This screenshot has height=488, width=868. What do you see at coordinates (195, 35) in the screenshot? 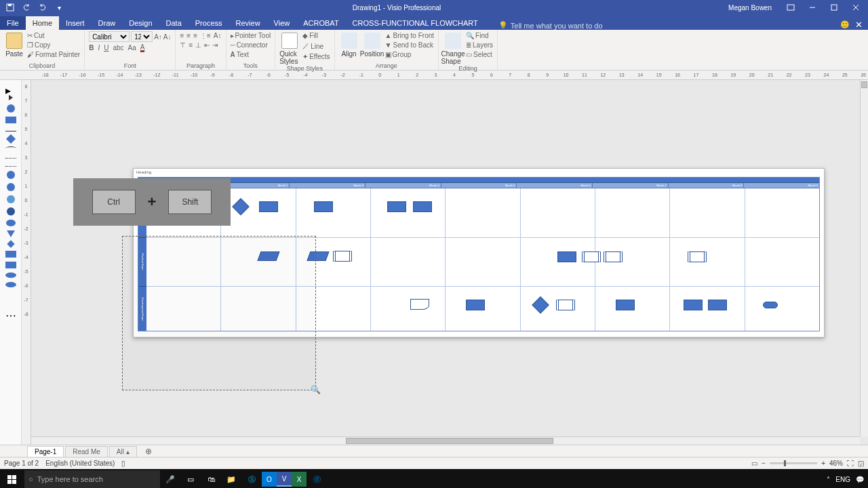
I see `align-right-icon: ≡` at bounding box center [195, 35].